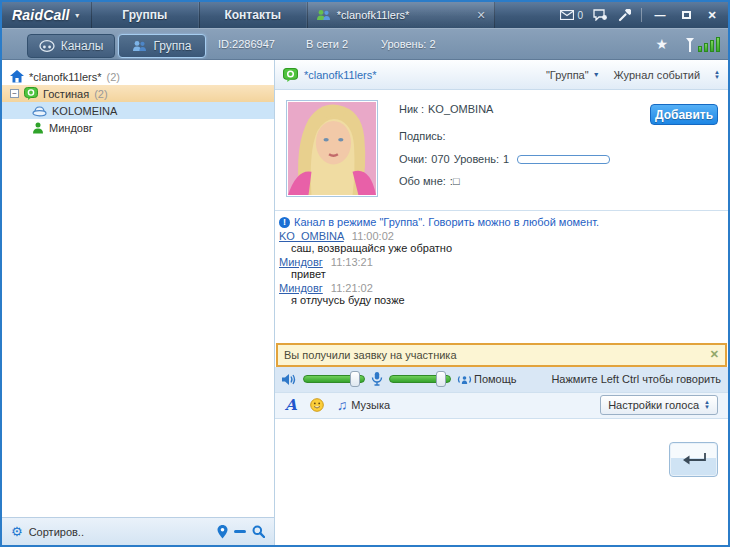  What do you see at coordinates (636, 379) in the screenshot?
I see `push-to-talk-hint: Нажмите Left Ctrl чтобы говорить` at bounding box center [636, 379].